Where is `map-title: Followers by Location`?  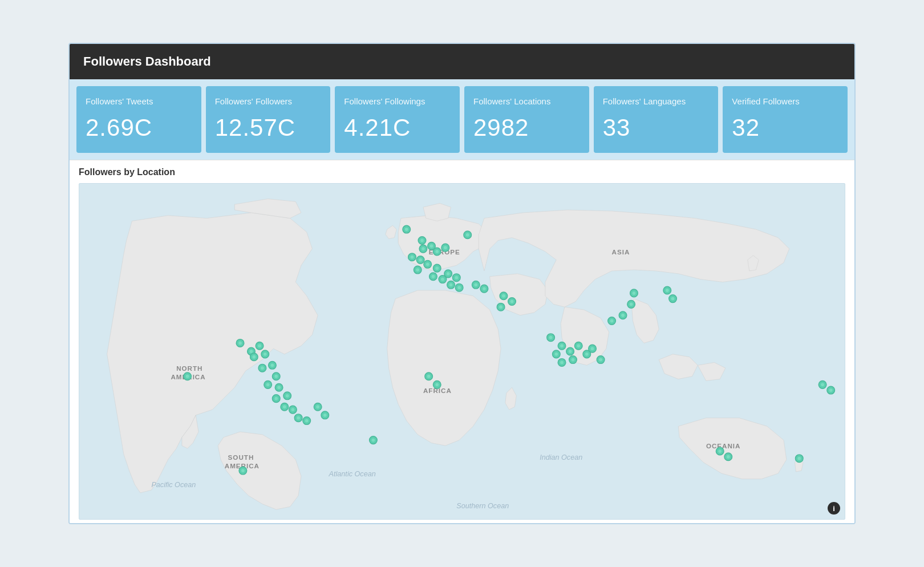
map-title: Followers by Location is located at coordinates (462, 172).